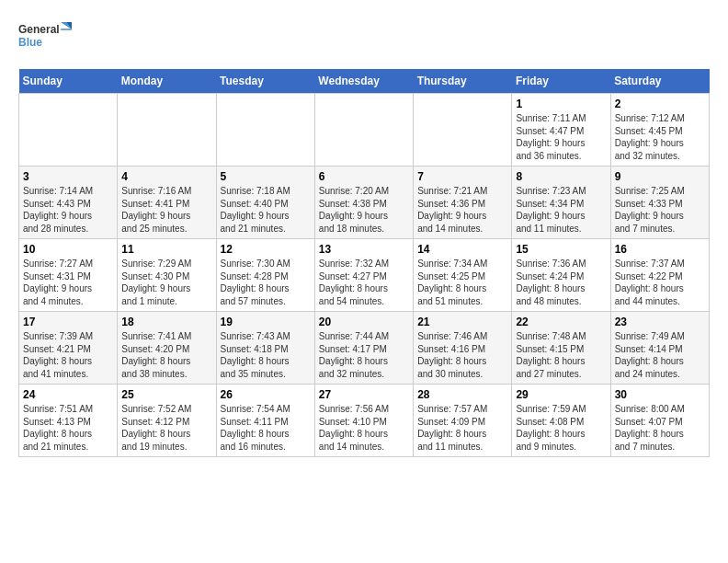 The image size is (728, 563). Describe the element at coordinates (660, 282) in the screenshot. I see `day-info: Sunrise: 7:37 AM Sunset: 4:22 PM Dayligh…` at that location.